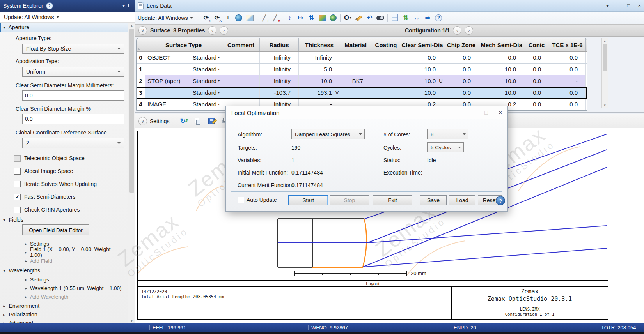 This screenshot has height=334, width=644. I want to click on cycles-select: 5 Cycles, so click(445, 147).